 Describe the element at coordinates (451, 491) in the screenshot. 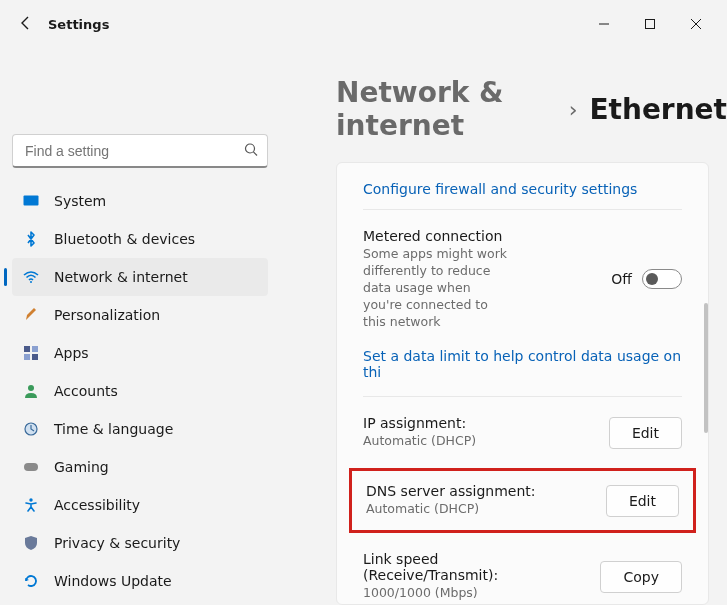

I see `dns-title: DNS server assignment:` at that location.